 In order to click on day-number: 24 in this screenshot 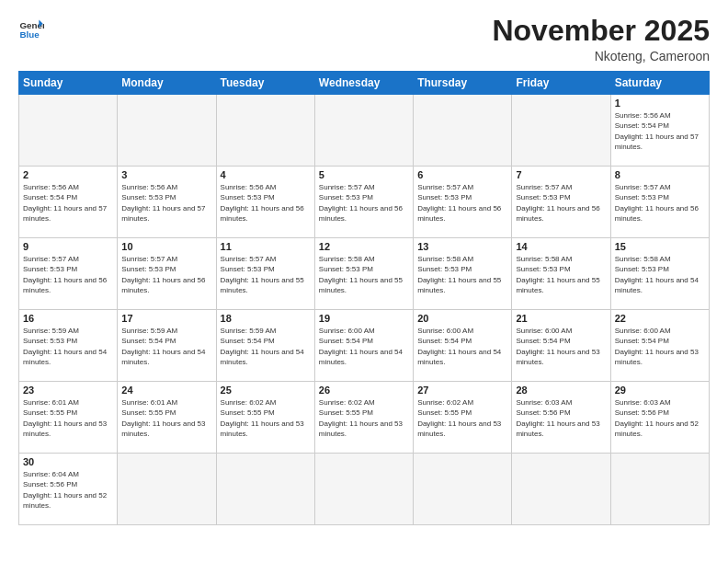, I will do `click(166, 390)`.